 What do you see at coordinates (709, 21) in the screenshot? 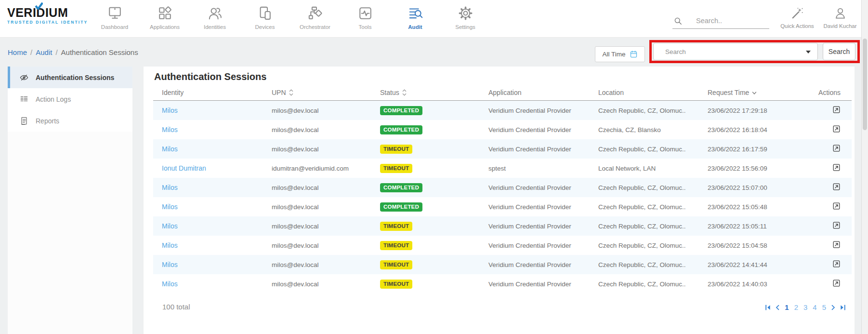
I see `global-search-placeholder: Search..` at bounding box center [709, 21].